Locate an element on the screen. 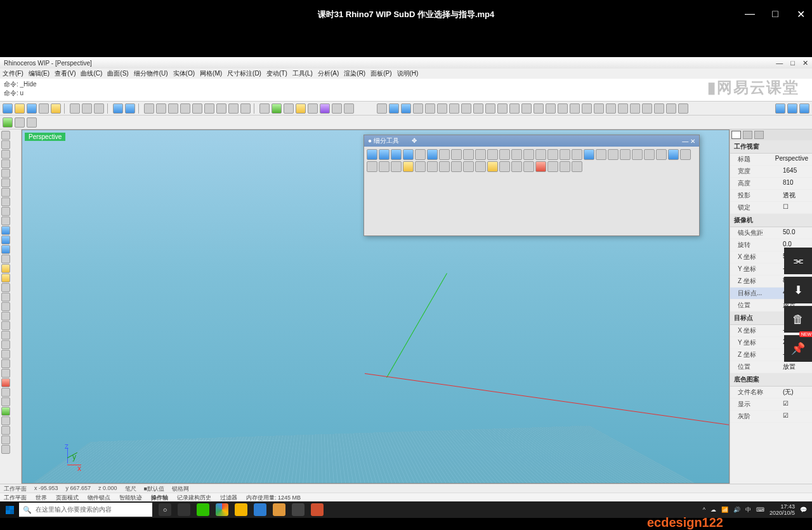 The image size is (812, 530). subd-edit-8-icon is located at coordinates (577, 155).